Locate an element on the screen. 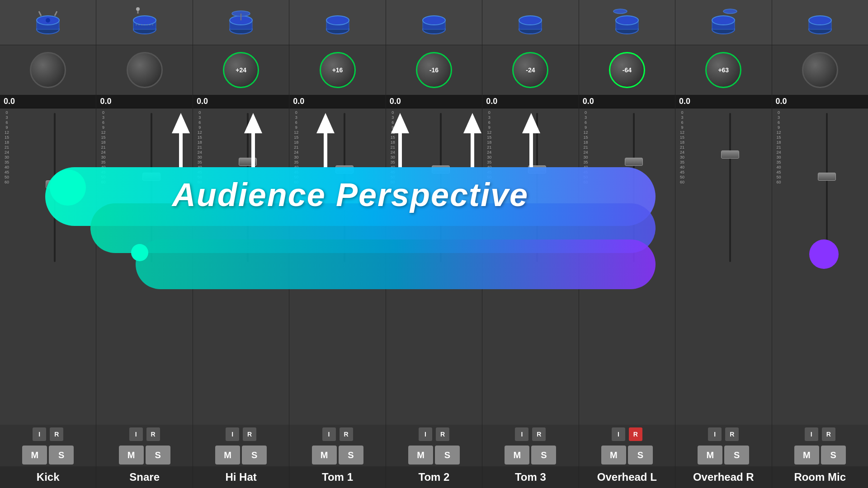 This screenshot has width=868, height=488. m-button-snare: M is located at coordinates (131, 455).